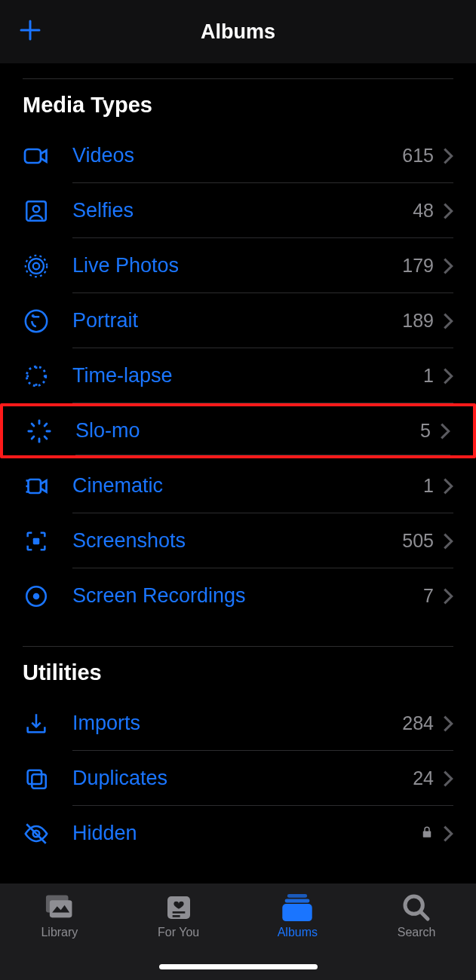  I want to click on slo-mo-icon, so click(39, 431).